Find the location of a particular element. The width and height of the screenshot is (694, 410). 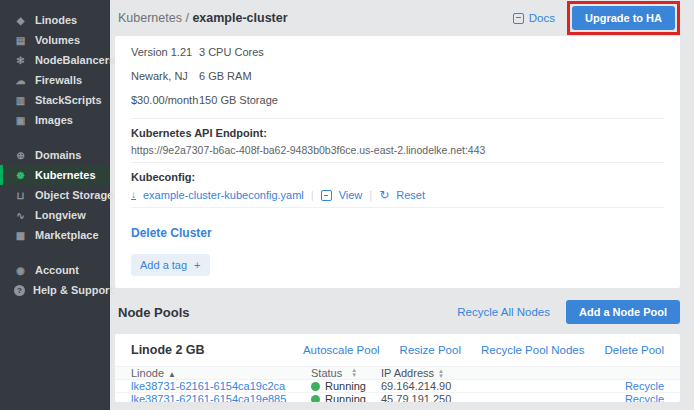

table-row: lke38731-62161-6154ca19c2ca Running 69.1… is located at coordinates (398, 386).